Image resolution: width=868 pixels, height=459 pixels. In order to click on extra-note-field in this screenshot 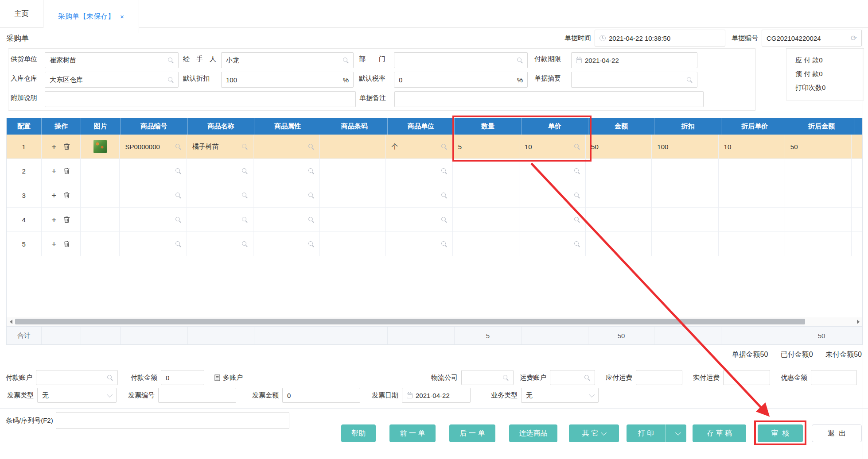, I will do `click(200, 99)`.